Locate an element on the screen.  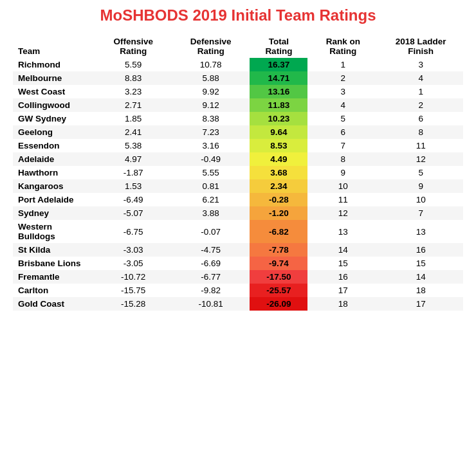
rank-on-rating: 14 is located at coordinates (343, 250).